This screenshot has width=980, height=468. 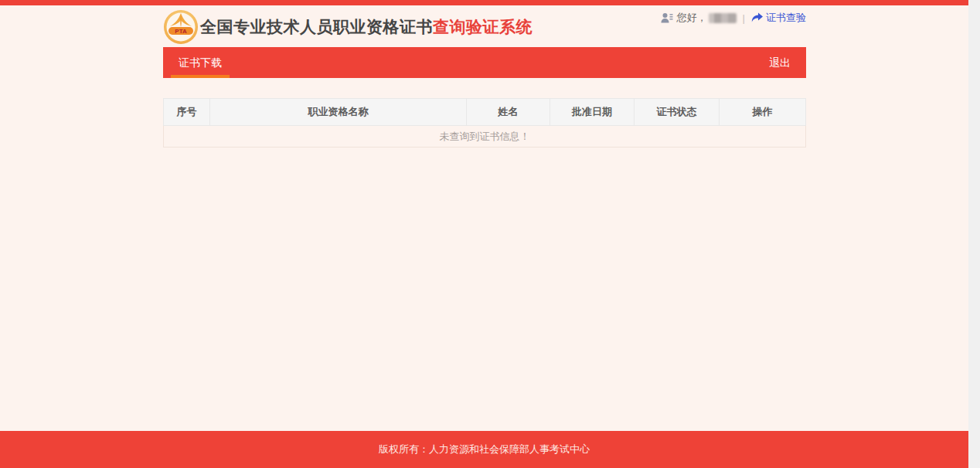 I want to click on table-header-row: 序号 职业资格名称 姓名 批准日期 证书状态 操作, so click(x=485, y=113).